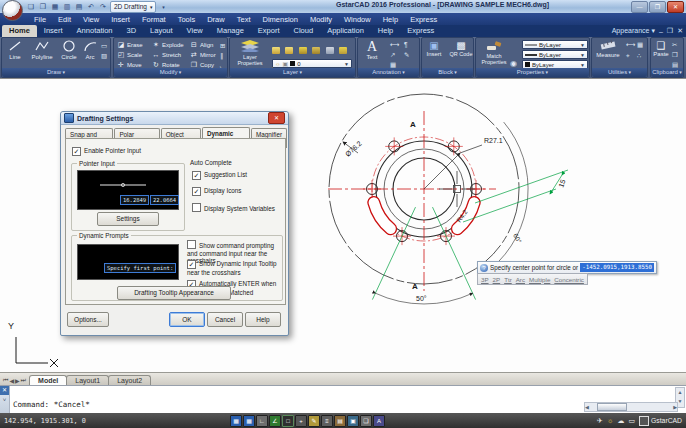 This screenshot has height=428, width=686. I want to click on layer-dropdown: ☼ ▣ 0 ▼, so click(312, 64).